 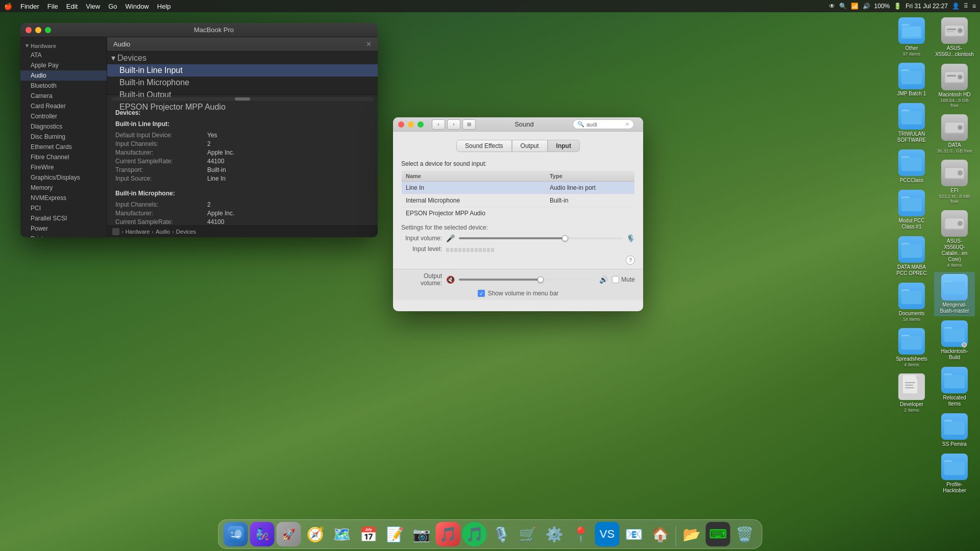 What do you see at coordinates (912, 256) in the screenshot?
I see `desktop-icon-datamaba: DATA MABA PCC OPREC` at bounding box center [912, 256].